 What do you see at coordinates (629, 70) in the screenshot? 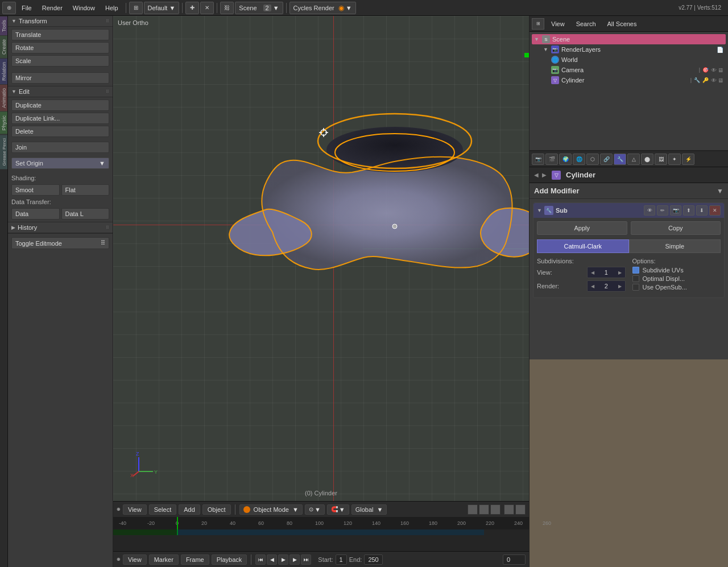
I see `camera-item: 📷 Camera | 🎯 👁 🖥` at bounding box center [629, 70].